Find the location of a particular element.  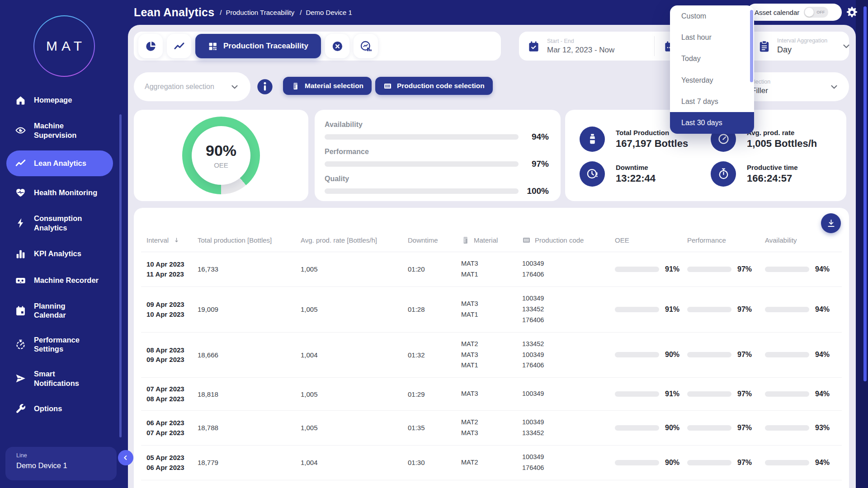

dropdown-option-custom: Custom is located at coordinates (712, 16).